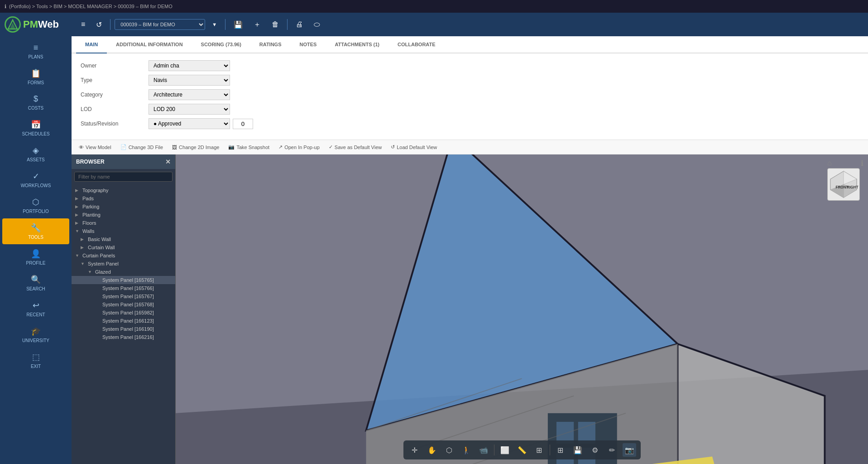 This screenshot has height=464, width=868. I want to click on tree-item-planting: ▶ Planting, so click(123, 215).